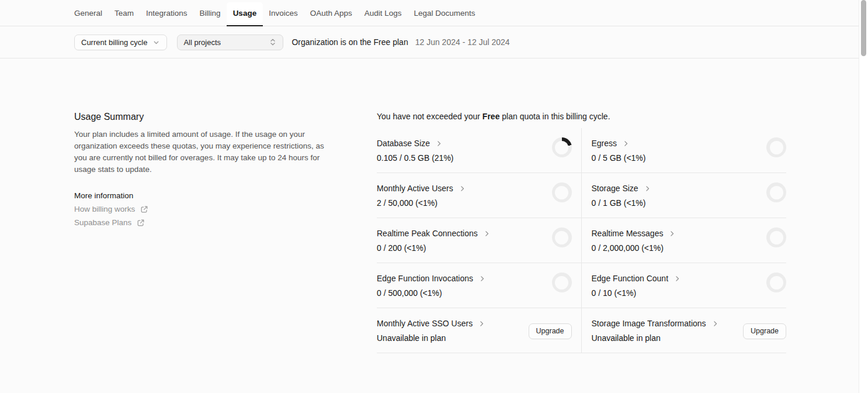 The height and width of the screenshot is (393, 868). Describe the element at coordinates (202, 42) in the screenshot. I see `projects-select-value: All projects` at that location.